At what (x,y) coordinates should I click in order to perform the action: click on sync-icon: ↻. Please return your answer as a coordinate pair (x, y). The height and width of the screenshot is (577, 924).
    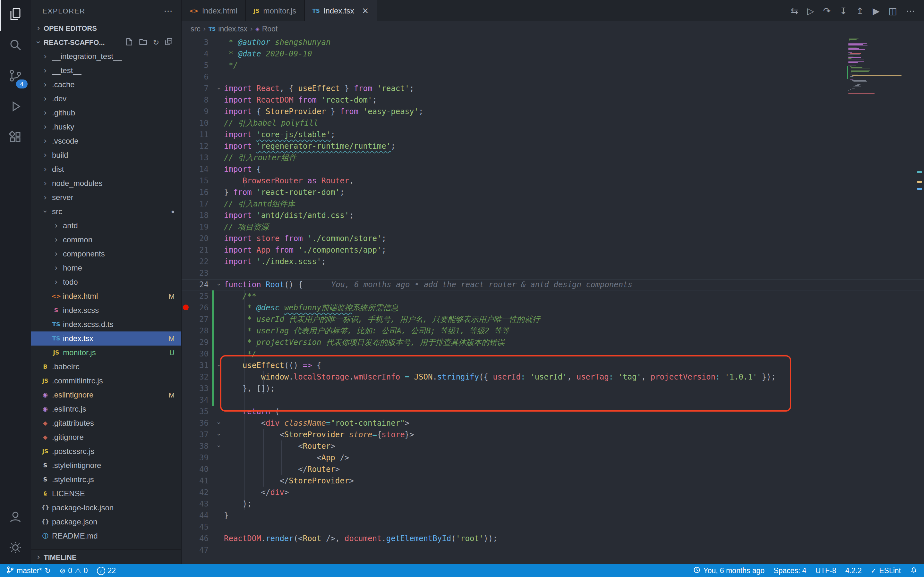
    Looking at the image, I should click on (47, 571).